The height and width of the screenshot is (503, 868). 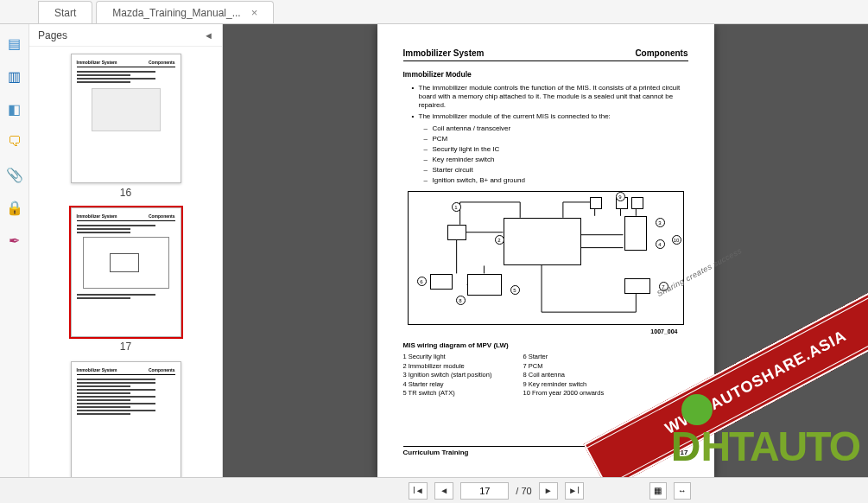 I want to click on sub-bullet: Ignition switch, B+ and ground, so click(x=556, y=180).